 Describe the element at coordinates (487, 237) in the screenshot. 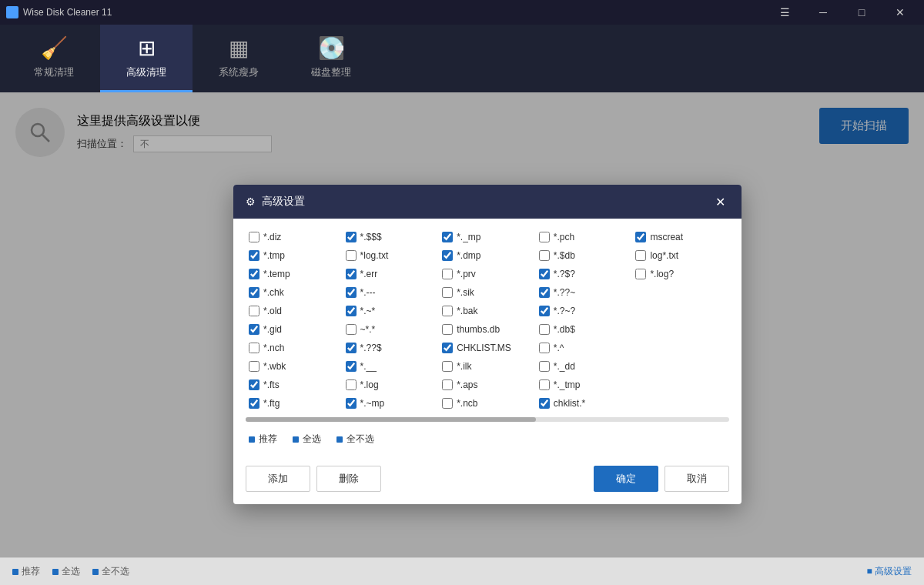

I see `checkbox-item-2: *._mp` at that location.